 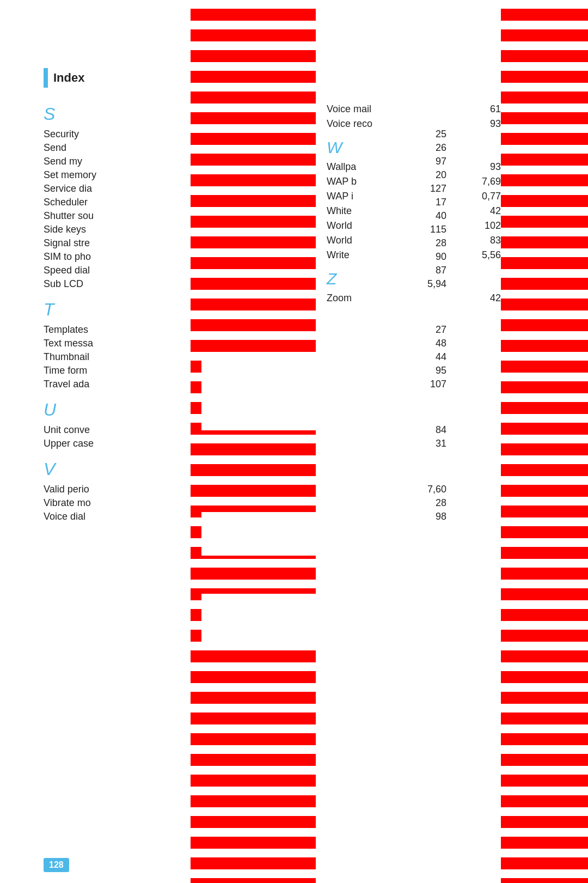 What do you see at coordinates (316, 148) in the screenshot?
I see `list-item: Send 26` at bounding box center [316, 148].